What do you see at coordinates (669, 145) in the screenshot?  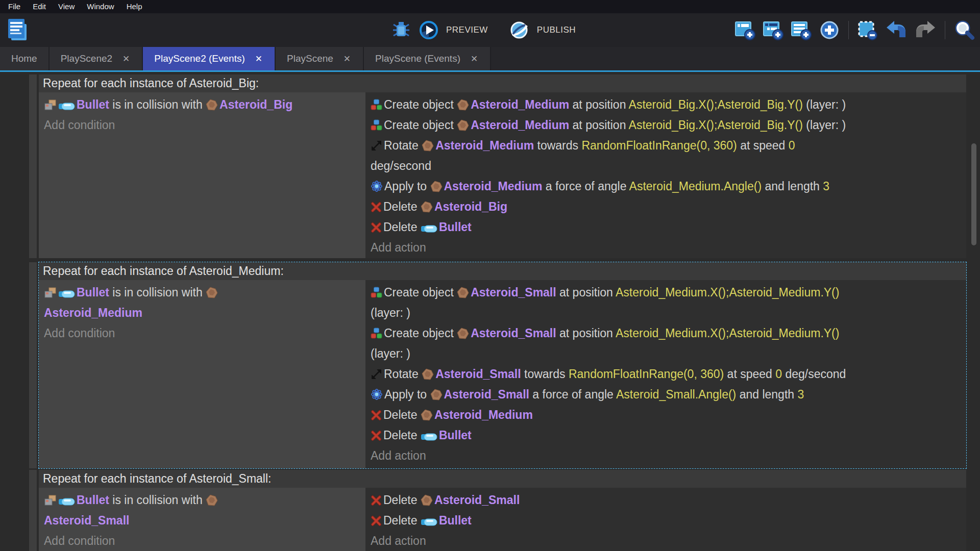 I see `event-action-row: Rotate Asteroid_Medium towards RandomFlo…` at bounding box center [669, 145].